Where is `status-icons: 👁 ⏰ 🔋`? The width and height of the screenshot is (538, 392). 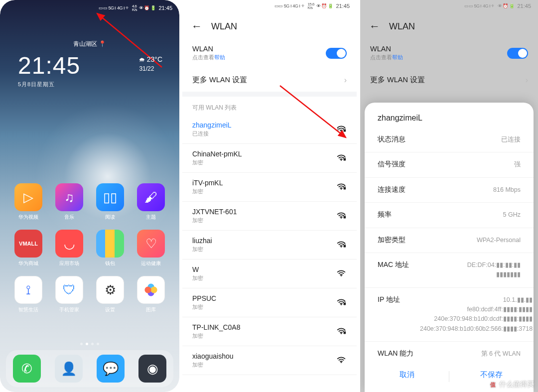 status-icons: 👁 ⏰ 🔋 is located at coordinates (147, 8).